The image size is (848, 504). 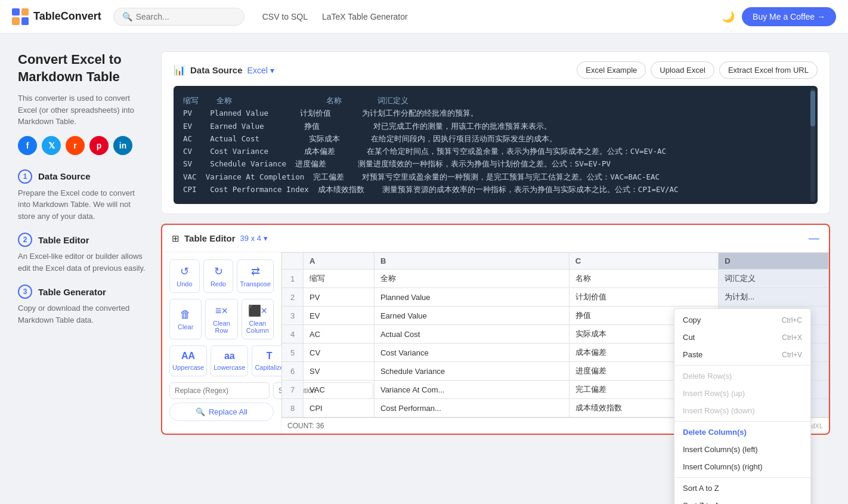 I want to click on facebook-share: f, so click(x=27, y=146).